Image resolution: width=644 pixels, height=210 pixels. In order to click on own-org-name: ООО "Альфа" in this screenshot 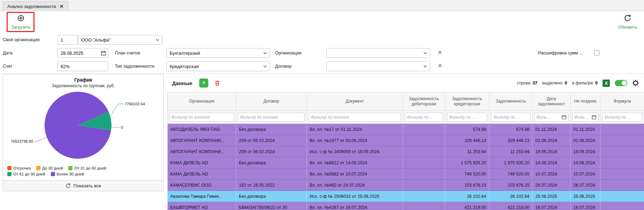, I will do `click(117, 40)`.